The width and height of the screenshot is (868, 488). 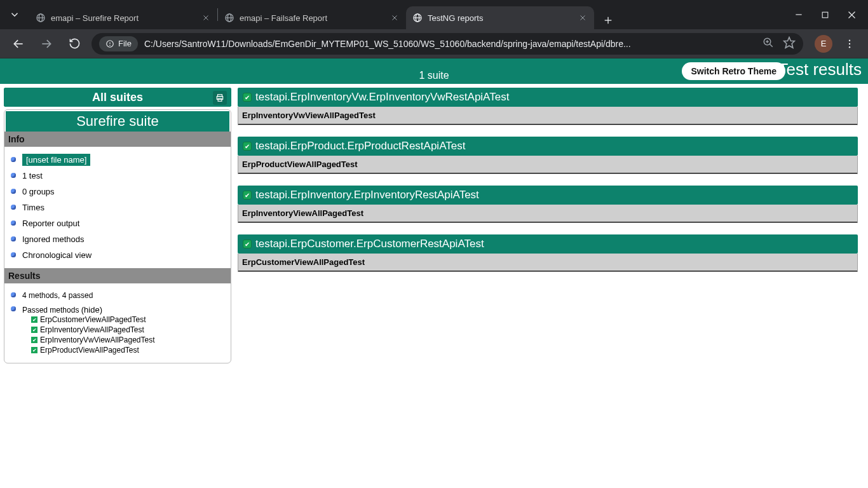 I want to click on test-method-row: ErpInventoryViewAllPagedTest, so click(x=548, y=214).